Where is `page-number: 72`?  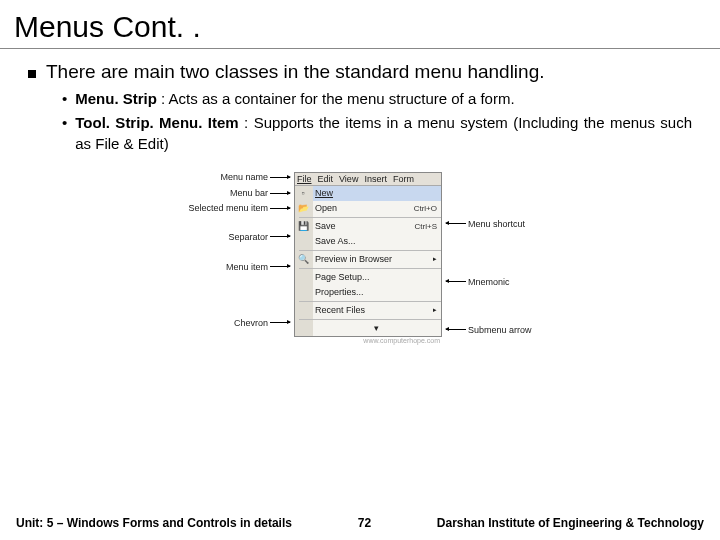 page-number: 72 is located at coordinates (364, 523).